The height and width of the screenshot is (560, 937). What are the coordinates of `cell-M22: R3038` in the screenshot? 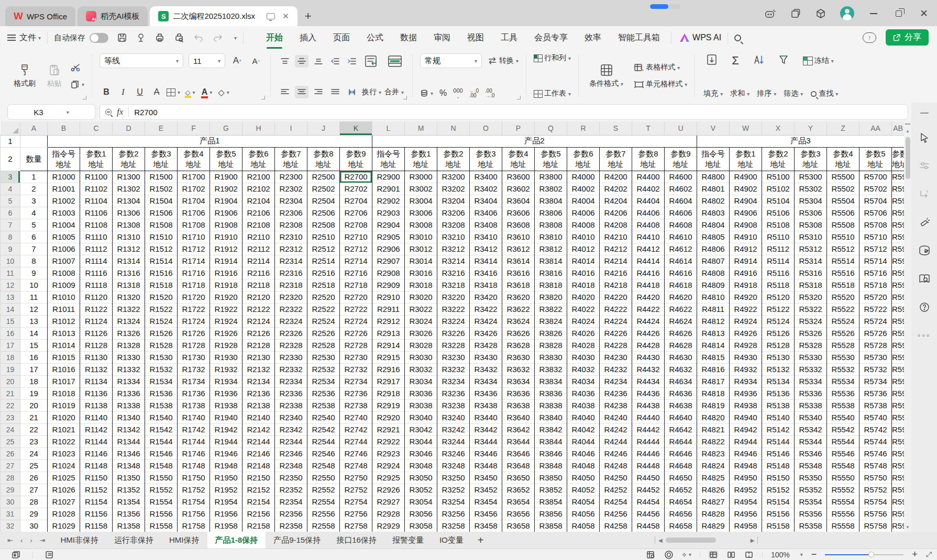 It's located at (421, 405).